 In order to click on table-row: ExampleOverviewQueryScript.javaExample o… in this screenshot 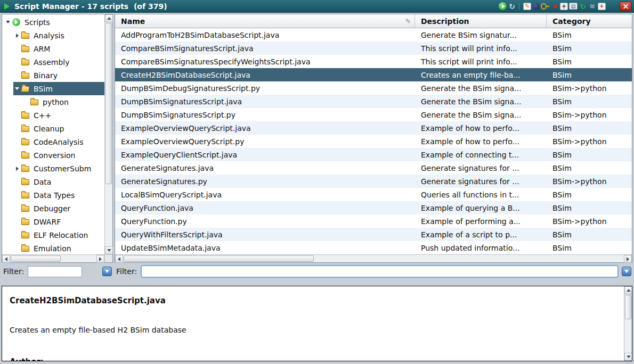, I will do `click(373, 128)`.